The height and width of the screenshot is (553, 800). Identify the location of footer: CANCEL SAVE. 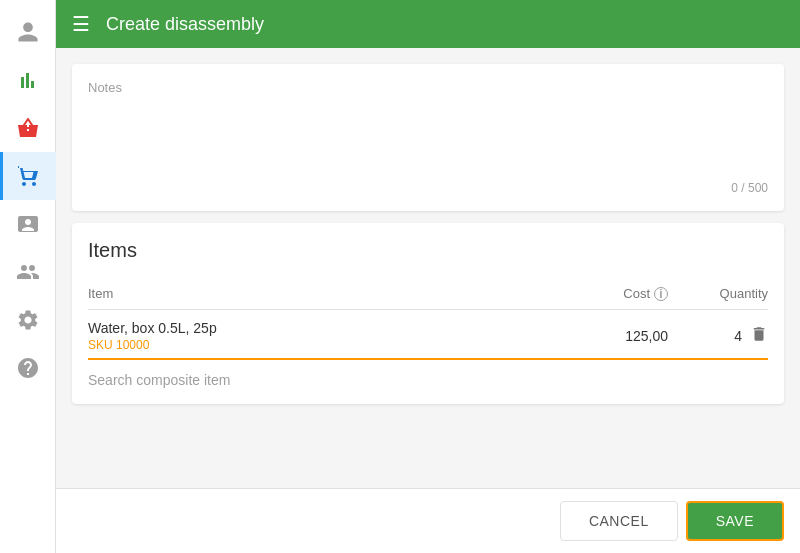
(428, 520).